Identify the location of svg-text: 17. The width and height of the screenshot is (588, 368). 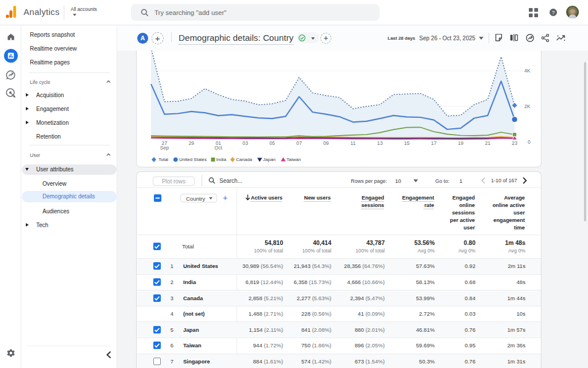
(434, 143).